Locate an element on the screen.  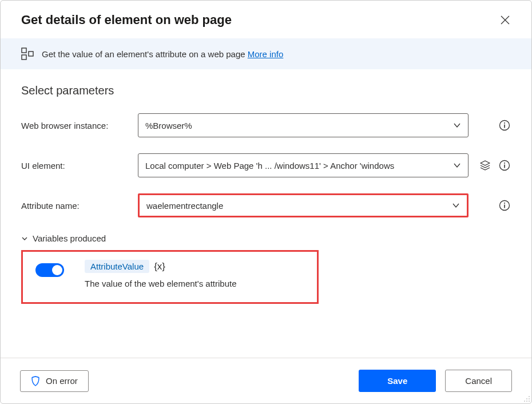
element-picker-button is located at coordinates (485, 165).